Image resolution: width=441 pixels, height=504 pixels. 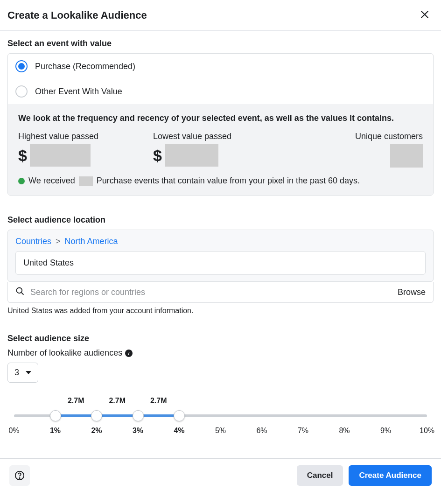 I want to click on dialog-header: Create a Lookalike Audience, so click(x=220, y=16).